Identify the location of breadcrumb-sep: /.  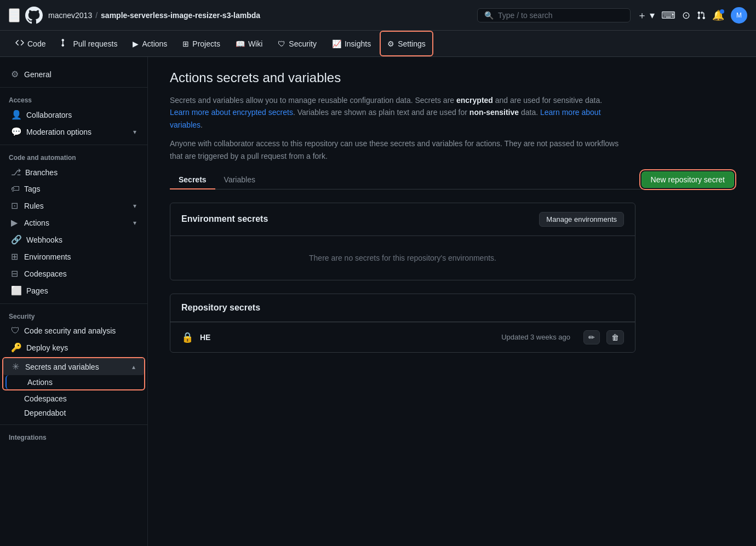
(96, 15).